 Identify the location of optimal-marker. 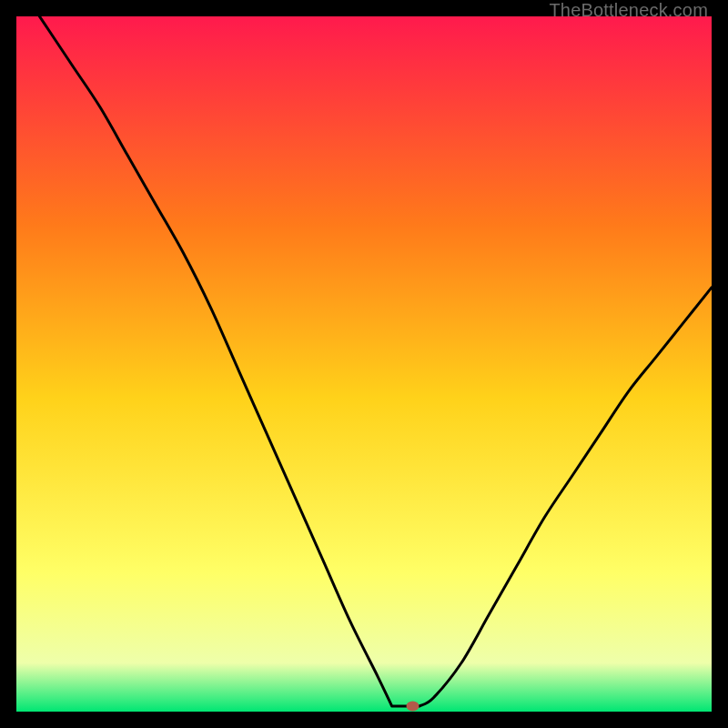
(412, 706).